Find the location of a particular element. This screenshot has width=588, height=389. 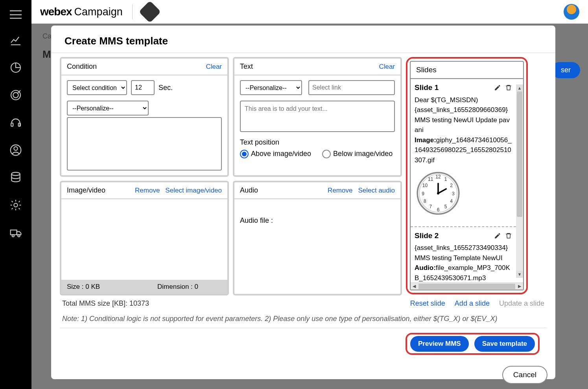

audio-panel: Audio Remove Select audio Audio file : is located at coordinates (317, 238).